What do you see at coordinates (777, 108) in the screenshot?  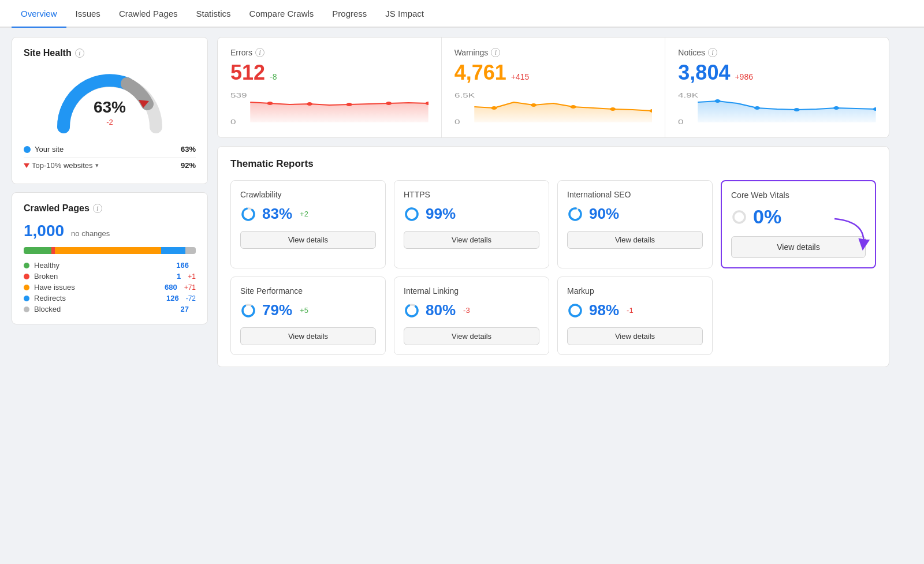 I see `notices-sparkline: 4.9K 0` at bounding box center [777, 108].